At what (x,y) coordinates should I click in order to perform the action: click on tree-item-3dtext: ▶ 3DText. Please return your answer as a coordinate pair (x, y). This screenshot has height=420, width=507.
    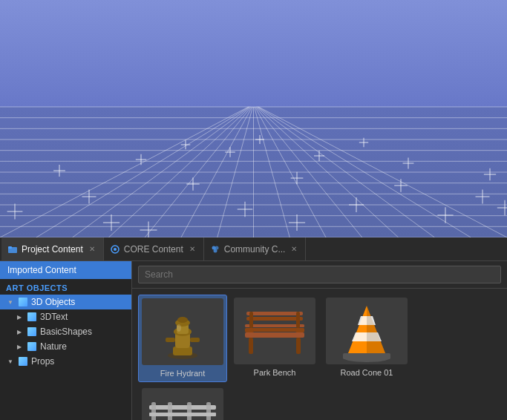
    Looking at the image, I should click on (65, 317).